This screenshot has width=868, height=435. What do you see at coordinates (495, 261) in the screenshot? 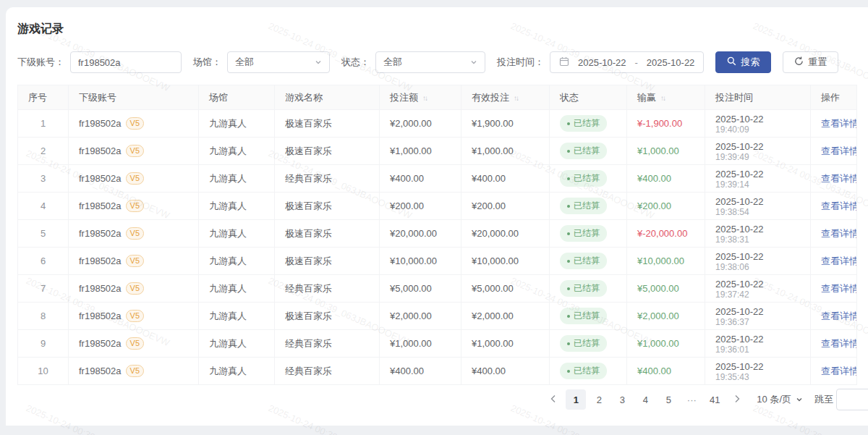
I see `valid-bet: ¥10,000.00` at bounding box center [495, 261].